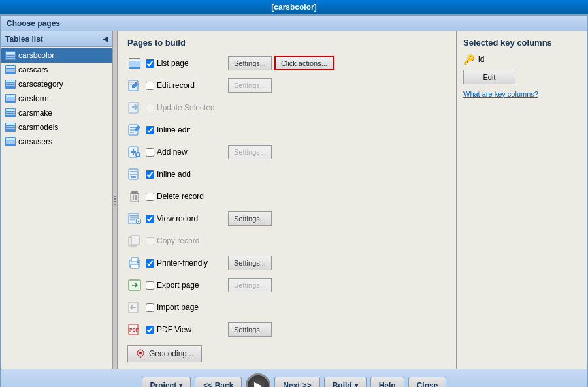 This screenshot has height=387, width=588. I want to click on checkbox-list-page: List page, so click(185, 63).